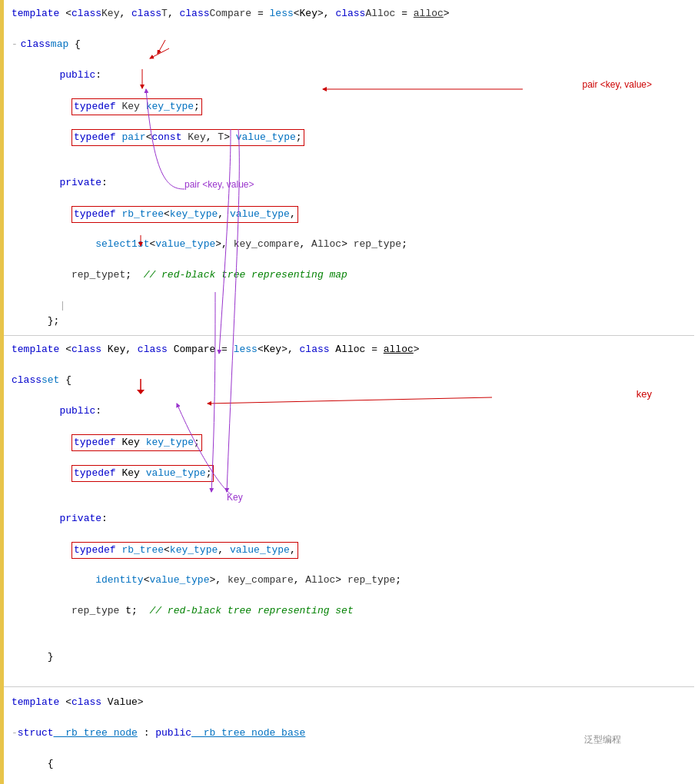 Image resolution: width=698 pixels, height=784 pixels. I want to click on code-line: }, so click(351, 657).